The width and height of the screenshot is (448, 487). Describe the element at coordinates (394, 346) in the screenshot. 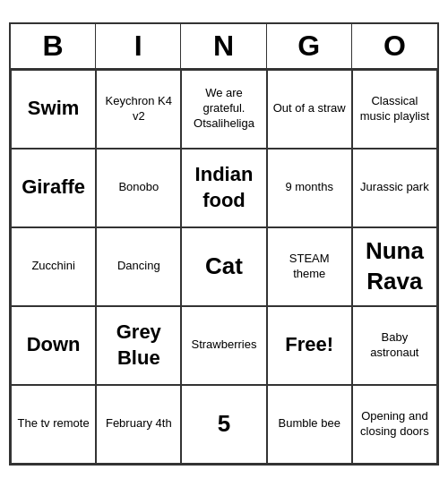

I see `bingo-cell: Baby astronaut` at that location.